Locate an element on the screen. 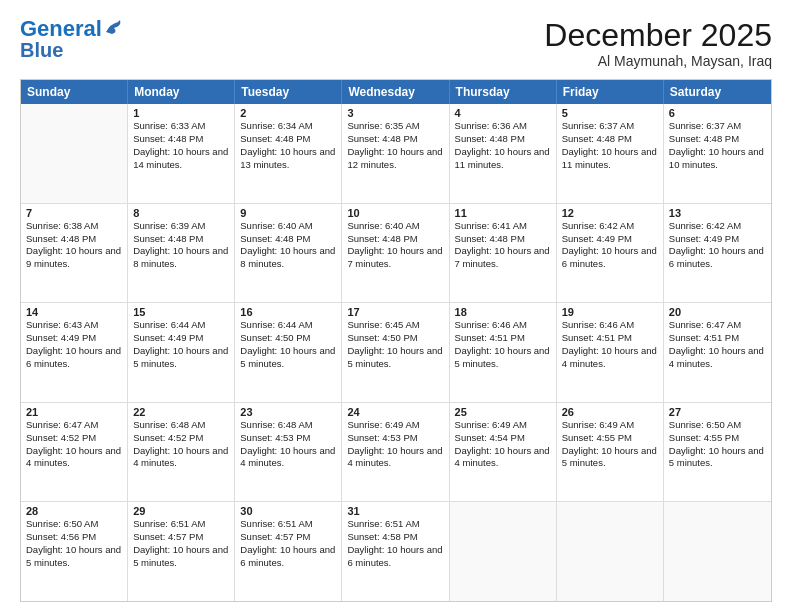 The image size is (792, 612). cal-cell: 29Sunrise: 6:51 AMSunset: 4:57 PMDayligh… is located at coordinates (182, 552).